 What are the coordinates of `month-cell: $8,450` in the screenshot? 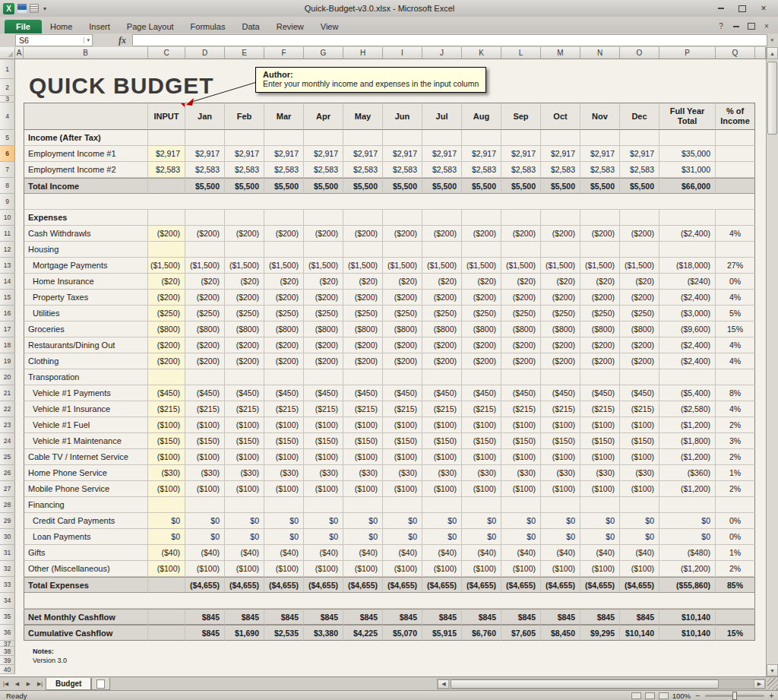 It's located at (561, 632).